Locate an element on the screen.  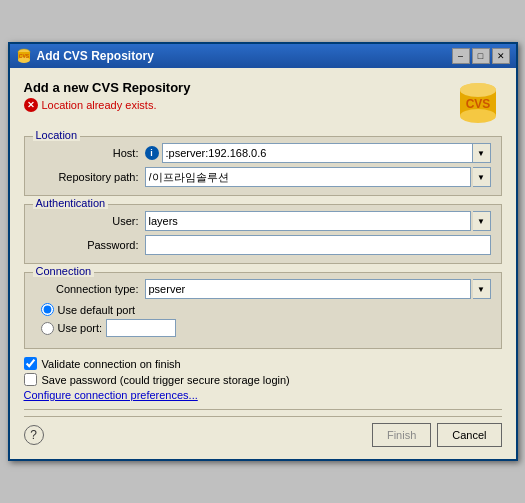
user-dropdown-btn: ▼ is located at coordinates (482, 221).